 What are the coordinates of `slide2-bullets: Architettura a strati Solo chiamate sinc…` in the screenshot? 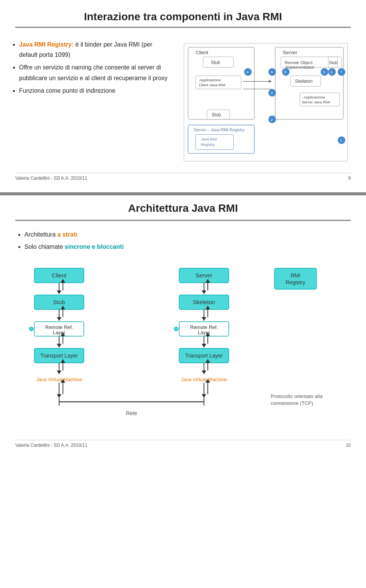 It's located at (183, 241).